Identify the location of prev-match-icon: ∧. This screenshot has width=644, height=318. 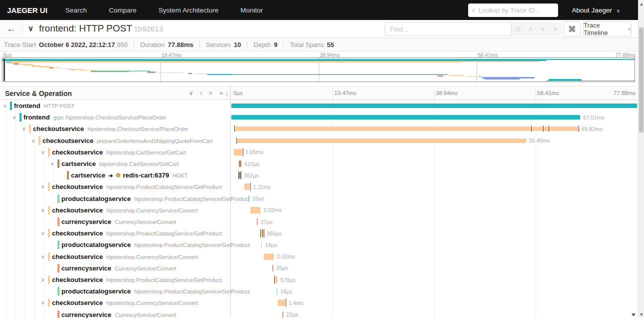
(531, 29).